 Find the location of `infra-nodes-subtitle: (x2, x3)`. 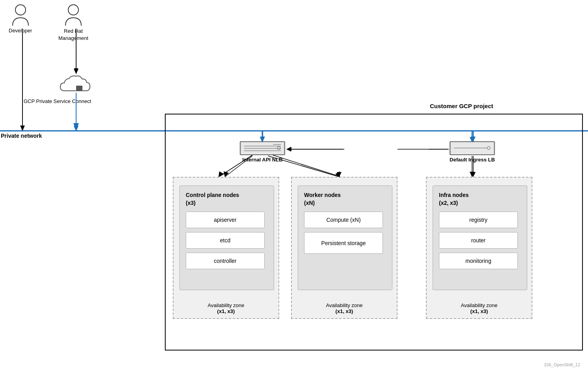

infra-nodes-subtitle: (x2, x3) is located at coordinates (480, 203).